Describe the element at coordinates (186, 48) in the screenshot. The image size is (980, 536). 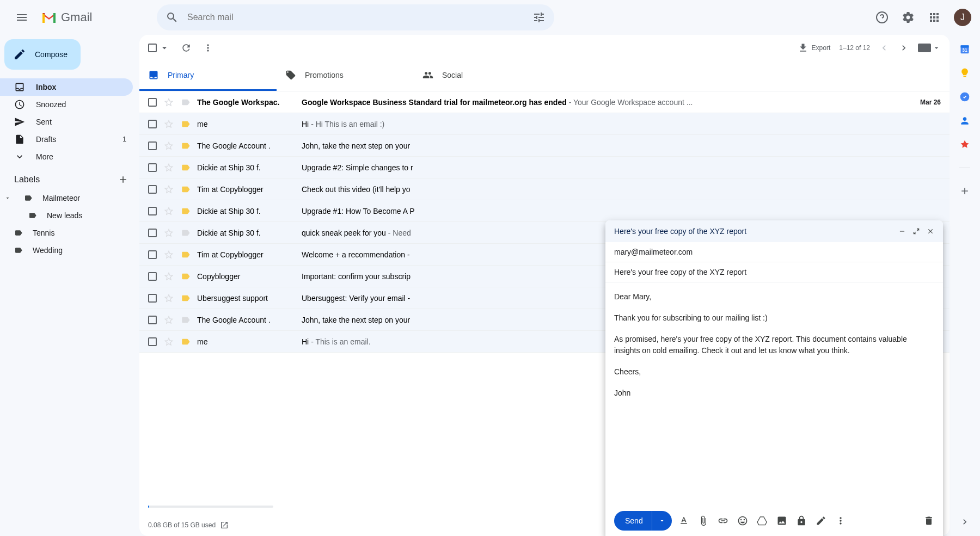
I see `refresh-icon` at that location.